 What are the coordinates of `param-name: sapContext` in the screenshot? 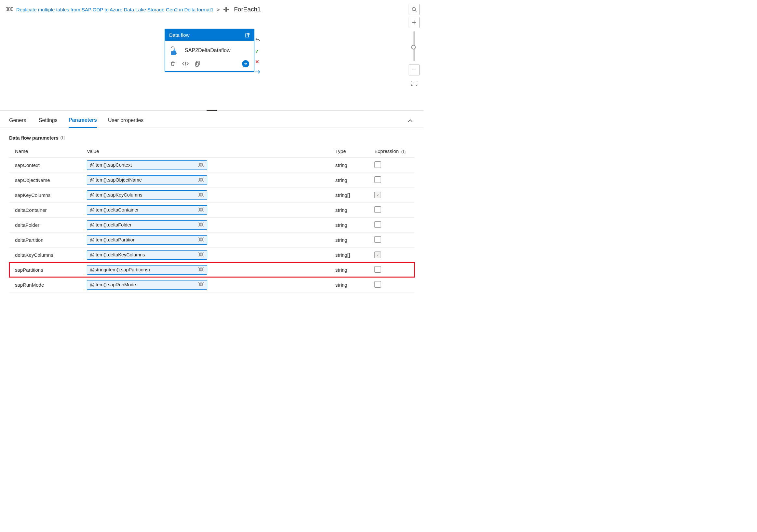 It's located at (47, 165).